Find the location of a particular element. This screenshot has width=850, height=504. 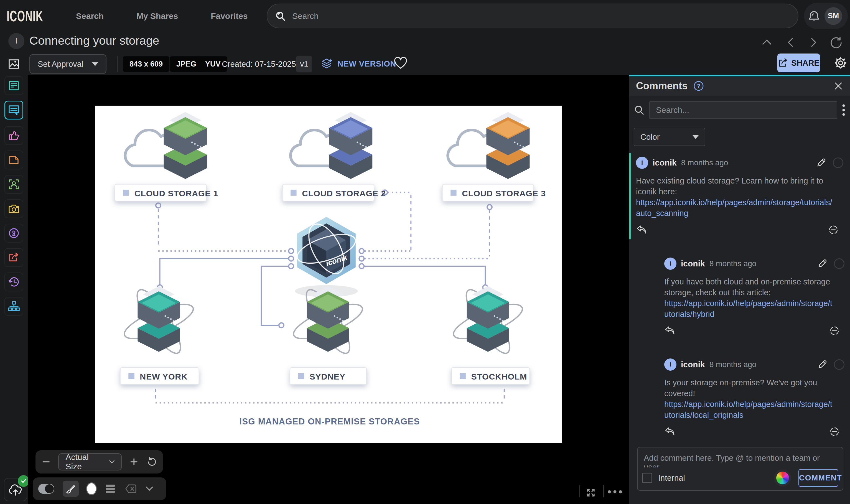

share-button: SHARE is located at coordinates (799, 63).